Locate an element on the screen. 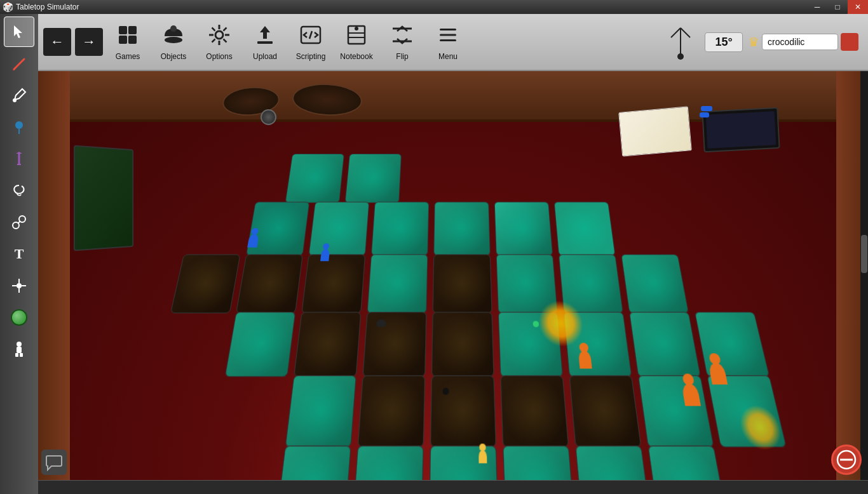 The width and height of the screenshot is (868, 494). green-piece is located at coordinates (536, 324).